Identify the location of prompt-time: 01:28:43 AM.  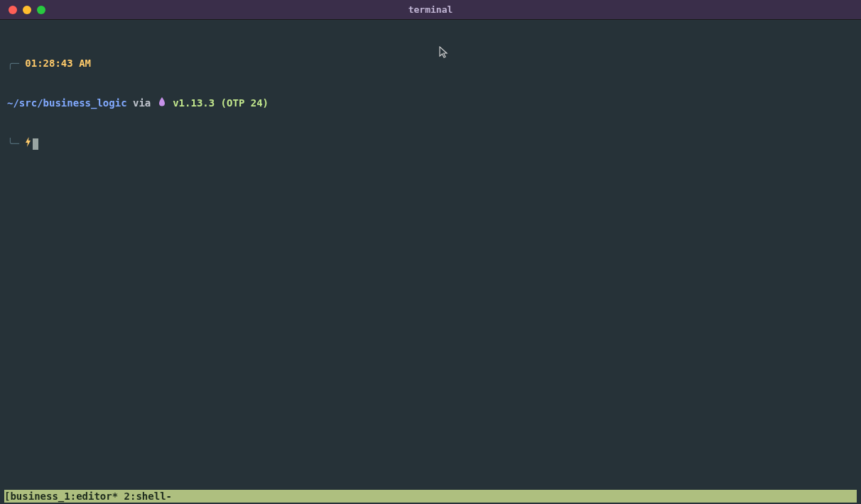
(58, 64).